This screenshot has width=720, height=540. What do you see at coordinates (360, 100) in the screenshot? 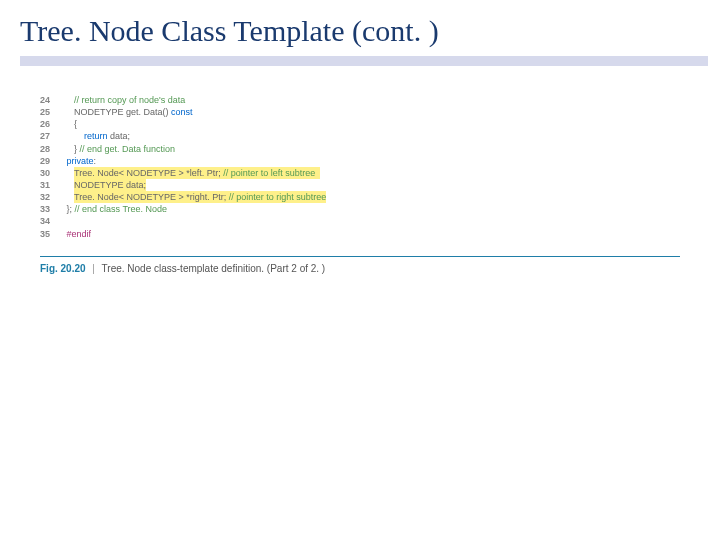
I see `code-line: 24 // return copy of node's data` at bounding box center [360, 100].